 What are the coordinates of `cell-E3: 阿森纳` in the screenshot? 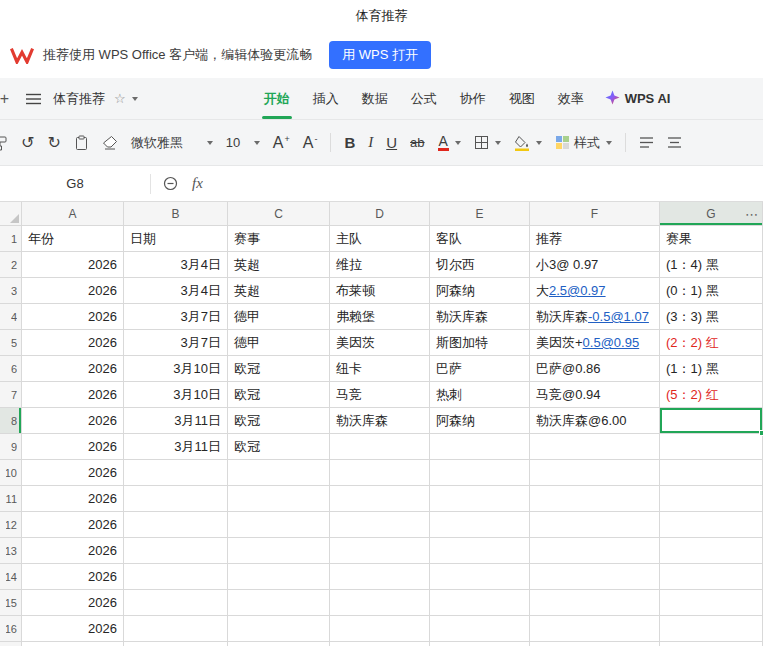 It's located at (480, 291).